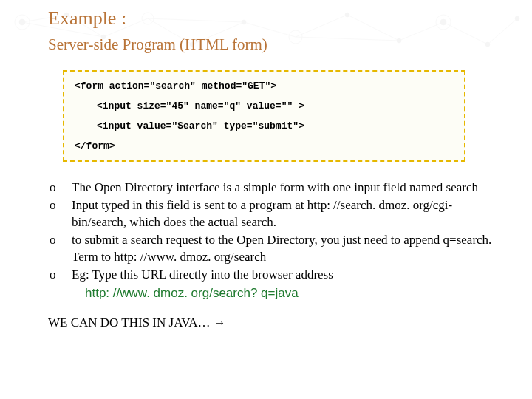 The width and height of the screenshot is (532, 399). Describe the element at coordinates (265, 86) in the screenshot. I see `code-line-1: <form action="search" method="GET">` at that location.